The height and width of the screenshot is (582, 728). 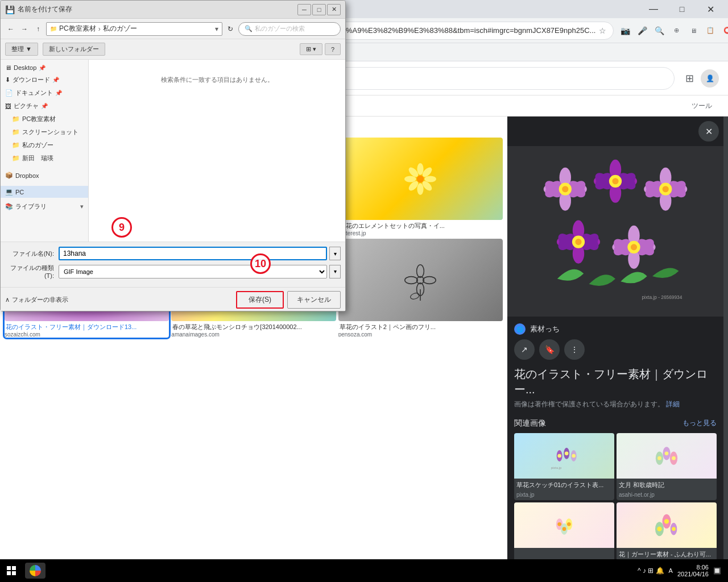 I want to click on related-item-1: pixta.jp 草花スケッチ01のイラスト表... pixta.jp, so click(x=564, y=467).